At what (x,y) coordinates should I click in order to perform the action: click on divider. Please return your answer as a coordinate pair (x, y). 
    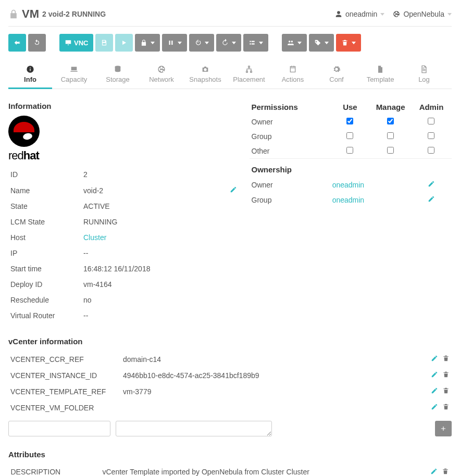
    Looking at the image, I should click on (230, 26).